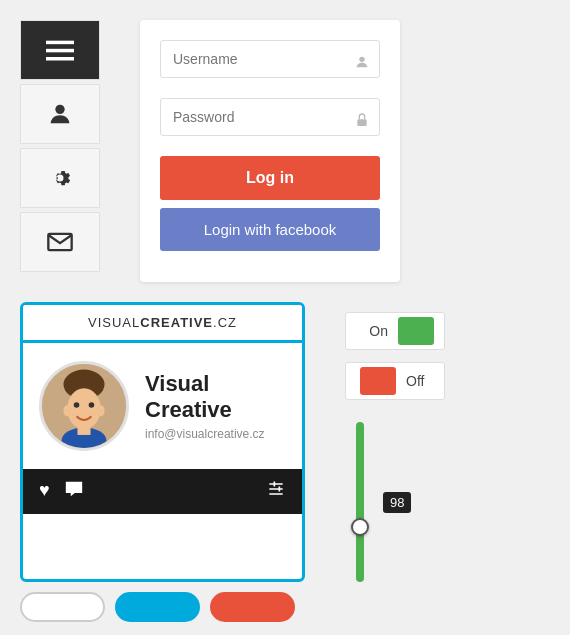 The image size is (570, 635). I want to click on facebook-login-button: Login with facebook, so click(270, 230).